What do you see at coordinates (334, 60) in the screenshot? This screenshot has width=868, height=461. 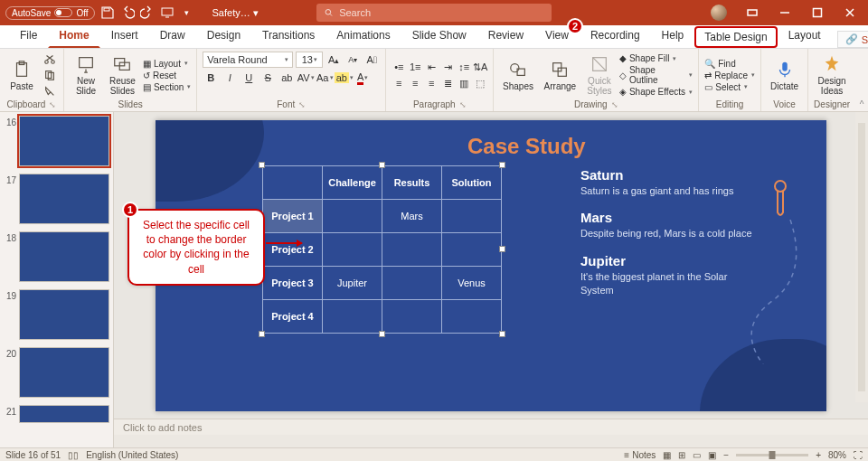 I see `increase-font-button: A▴` at bounding box center [334, 60].